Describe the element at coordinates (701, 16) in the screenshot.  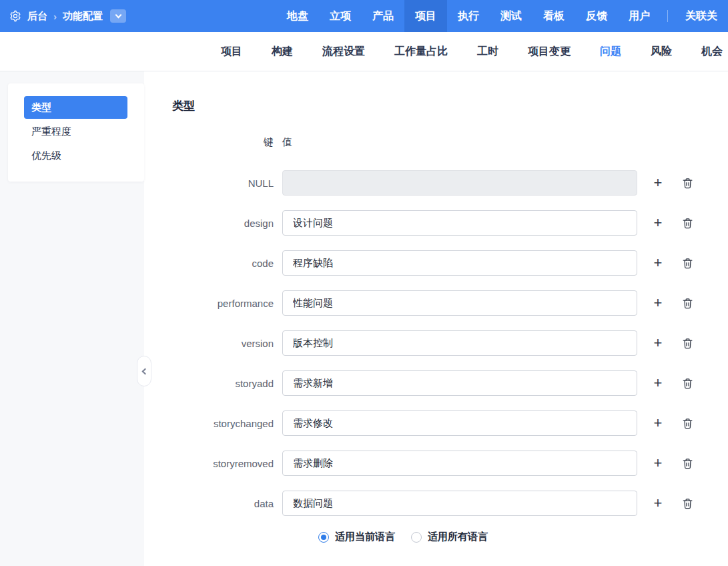
I see `topnav-item-clipped: 关联关` at that location.